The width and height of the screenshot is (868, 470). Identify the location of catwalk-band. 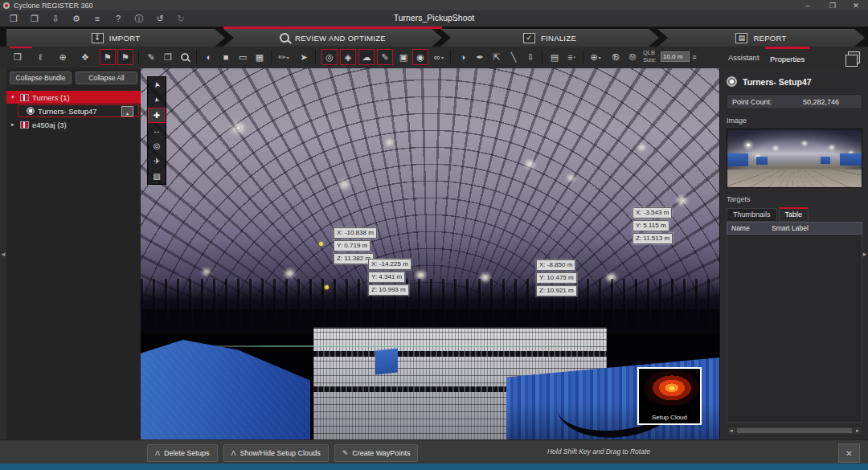
(460, 354).